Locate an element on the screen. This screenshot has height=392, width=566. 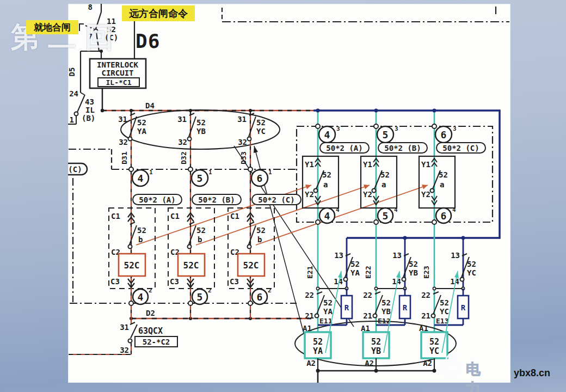
svg-text: D31 is located at coordinates (124, 158).